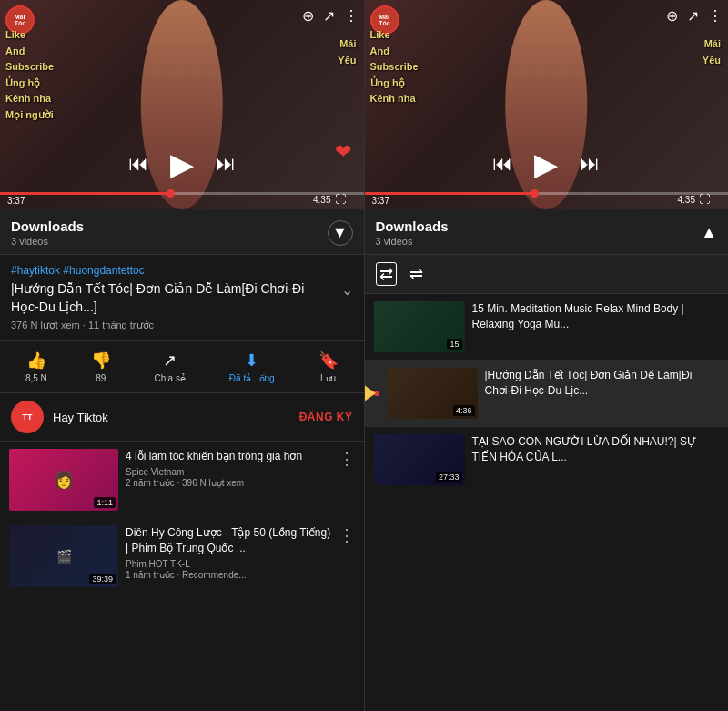 Image resolution: width=728 pixels, height=711 pixels. I want to click on downloads-count: 3 videos, so click(47, 241).